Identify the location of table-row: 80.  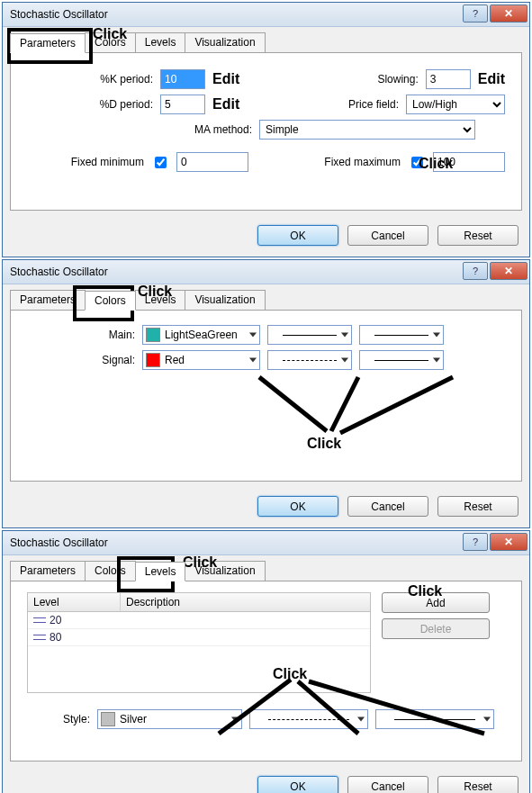
(199, 637).